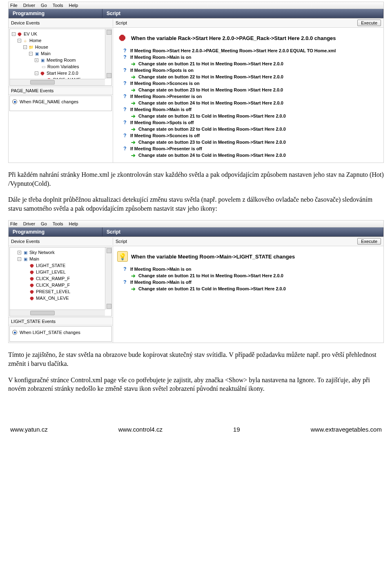  What do you see at coordinates (15, 102) in the screenshot?
I see `radio-icon` at bounding box center [15, 102].